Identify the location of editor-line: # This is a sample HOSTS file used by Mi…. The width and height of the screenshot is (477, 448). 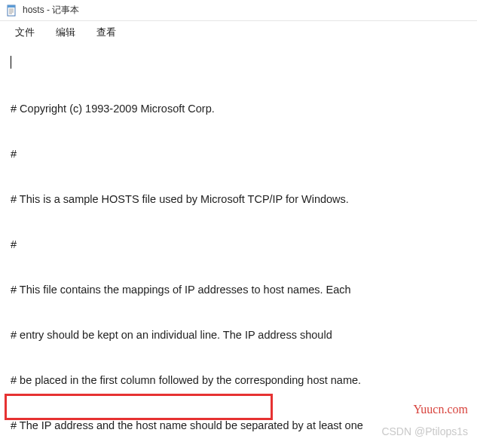
(238, 199).